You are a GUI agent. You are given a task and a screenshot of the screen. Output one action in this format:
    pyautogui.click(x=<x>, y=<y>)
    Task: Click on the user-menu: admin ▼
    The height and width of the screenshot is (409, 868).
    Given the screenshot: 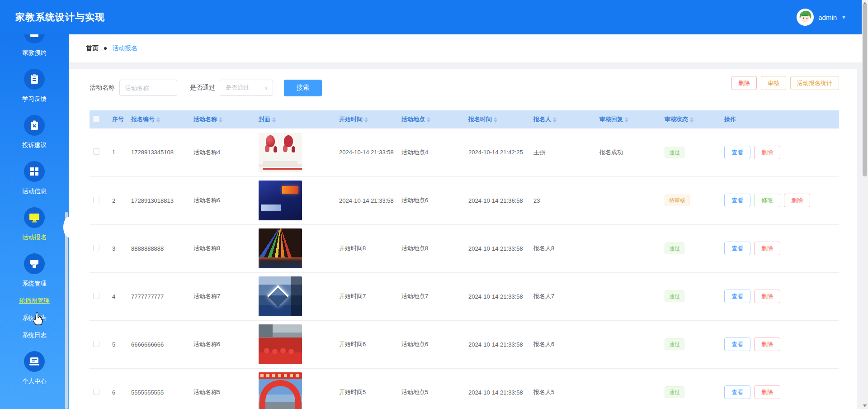 What is the action you would take?
    pyautogui.click(x=821, y=17)
    